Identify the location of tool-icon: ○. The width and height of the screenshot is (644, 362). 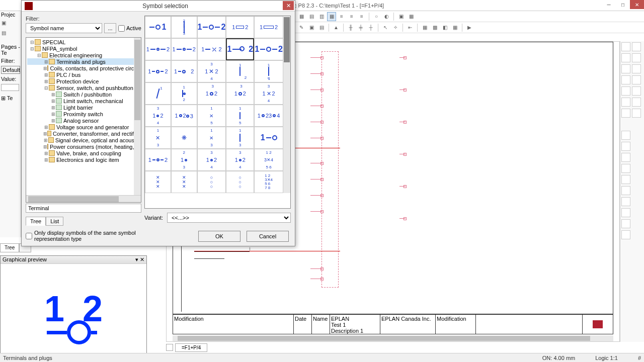
(376, 17).